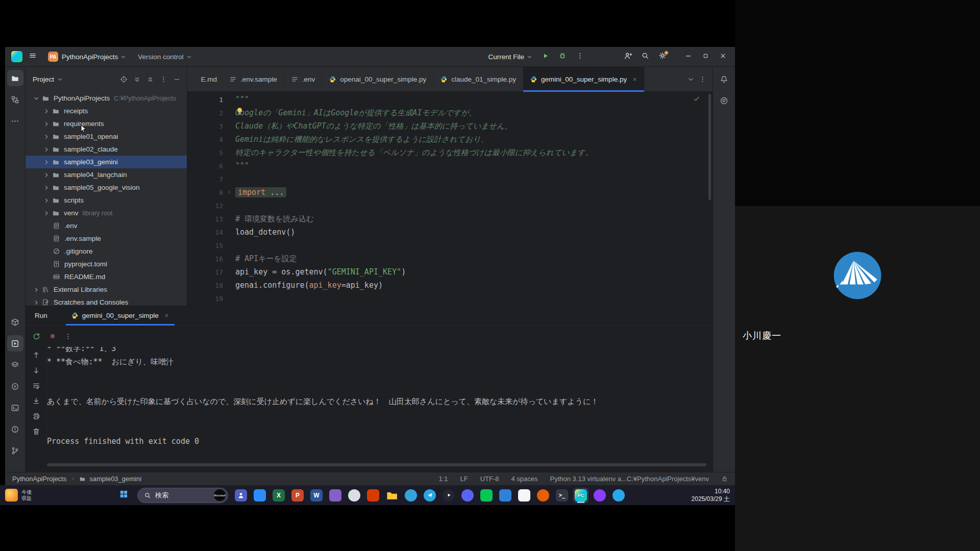  What do you see at coordinates (710, 495) in the screenshot?
I see `taskbar-clock: 10:40 2025/03/29 土` at bounding box center [710, 495].